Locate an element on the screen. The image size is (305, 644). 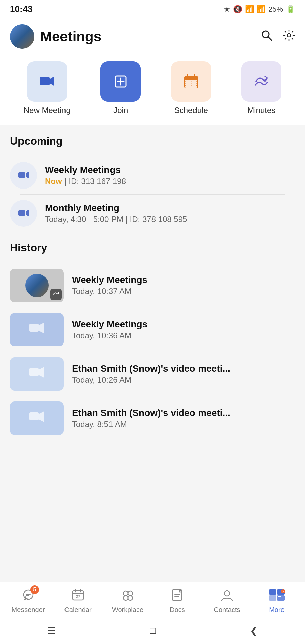
history-item: Weekly Meetings Today, 10:36 AM is located at coordinates (152, 330).